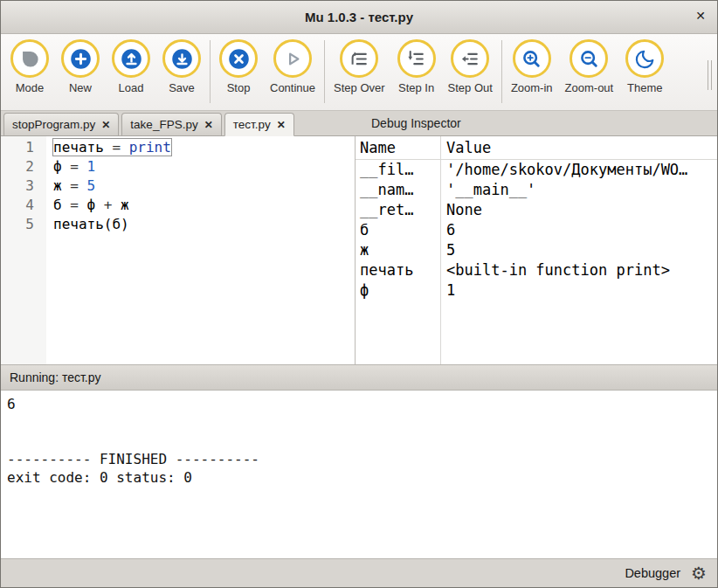 This screenshot has width=718, height=588. I want to click on toolbar-button-step-in: Step In, so click(417, 66).